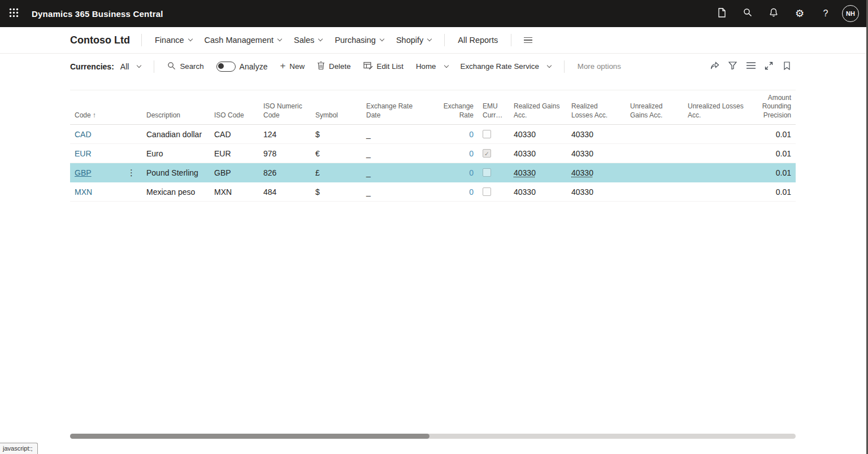 The image size is (868, 454). I want to click on cell-iso_numeric_code: 124, so click(285, 134).